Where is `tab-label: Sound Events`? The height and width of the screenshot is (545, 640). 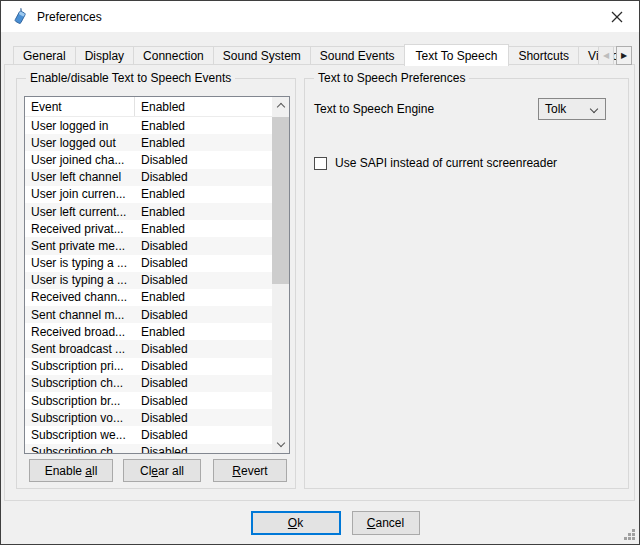
tab-label: Sound Events is located at coordinates (358, 56).